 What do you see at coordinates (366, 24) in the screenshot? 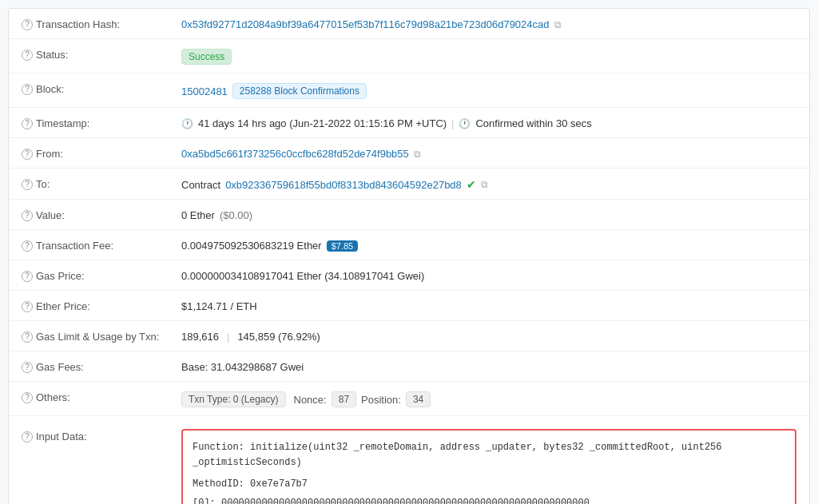
I see `tx-hash-link: 0x53fd92771d2084a9bf39a6477015ef53b7f116…` at bounding box center [366, 24].